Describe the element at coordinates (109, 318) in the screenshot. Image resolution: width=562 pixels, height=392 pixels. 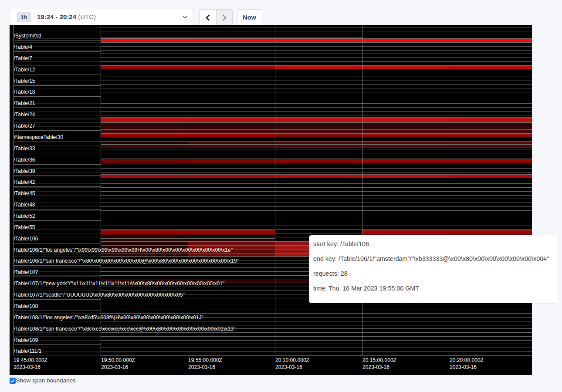
I see `svg-text:/Table/108/1/"los angeles"/"\x: /Table/108/1/"los angeles"/"\xa8\xf5\u00…` at that location.